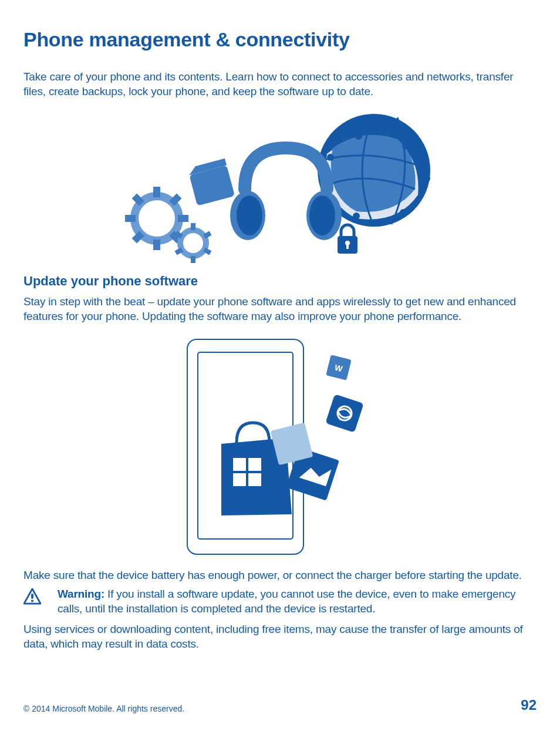 The width and height of the screenshot is (560, 738). Describe the element at coordinates (339, 368) in the screenshot. I see `app-tile: W` at that location.